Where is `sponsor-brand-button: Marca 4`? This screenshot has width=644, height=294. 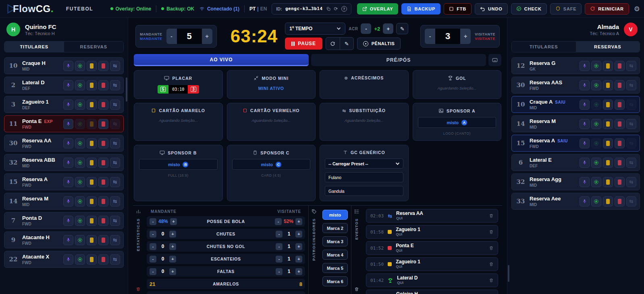 sponsor-brand-button: Marca 4 is located at coordinates (335, 255).